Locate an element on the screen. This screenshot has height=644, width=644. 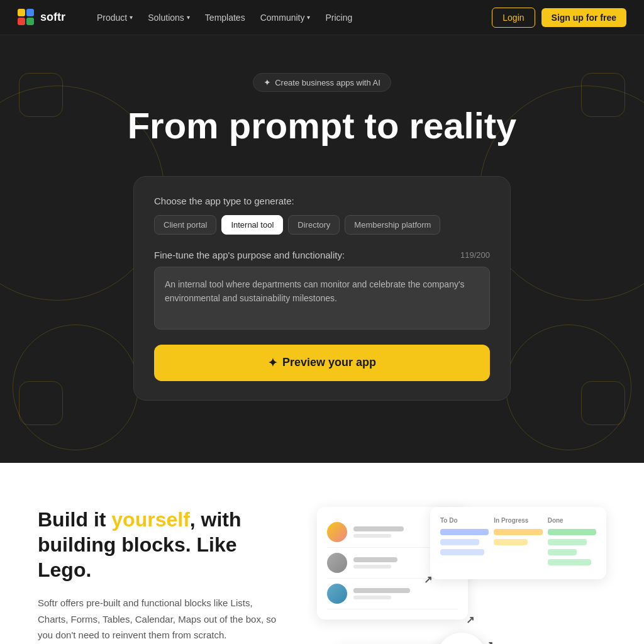
fine-tune-textarea: An internal tool where departments can m… is located at coordinates (322, 298).